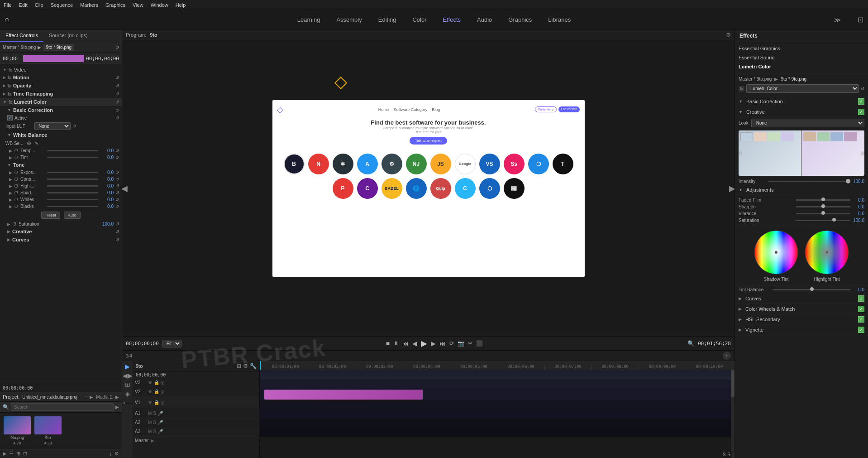 This screenshot has width=868, height=458. Describe the element at coordinates (117, 240) in the screenshot. I see `curves-reset: ↺` at that location.